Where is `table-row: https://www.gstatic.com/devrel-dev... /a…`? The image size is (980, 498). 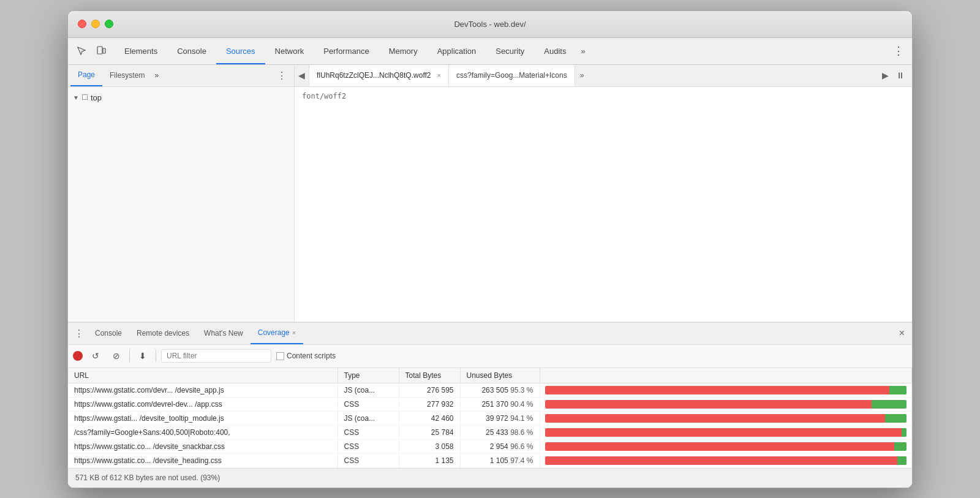
table-row: https://www.gstatic.com/devrel-dev... /a… is located at coordinates (490, 404).